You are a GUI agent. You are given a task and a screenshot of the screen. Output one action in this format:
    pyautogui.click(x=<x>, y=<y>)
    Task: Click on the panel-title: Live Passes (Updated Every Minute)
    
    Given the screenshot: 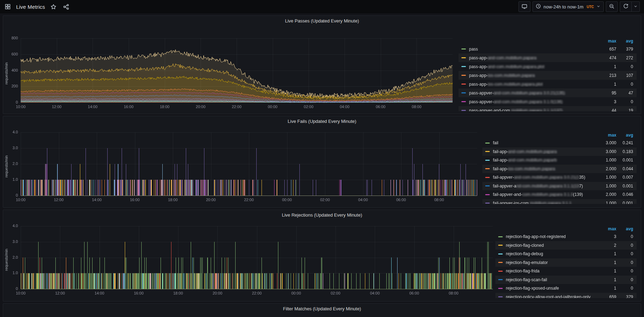 What is the action you would take?
    pyautogui.click(x=322, y=21)
    